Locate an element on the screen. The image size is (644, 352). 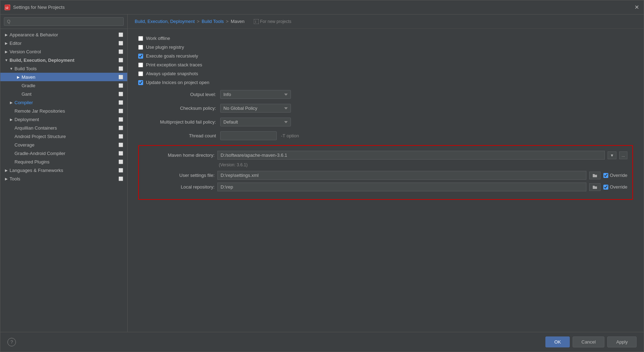
ok-button: OK is located at coordinates (558, 342).